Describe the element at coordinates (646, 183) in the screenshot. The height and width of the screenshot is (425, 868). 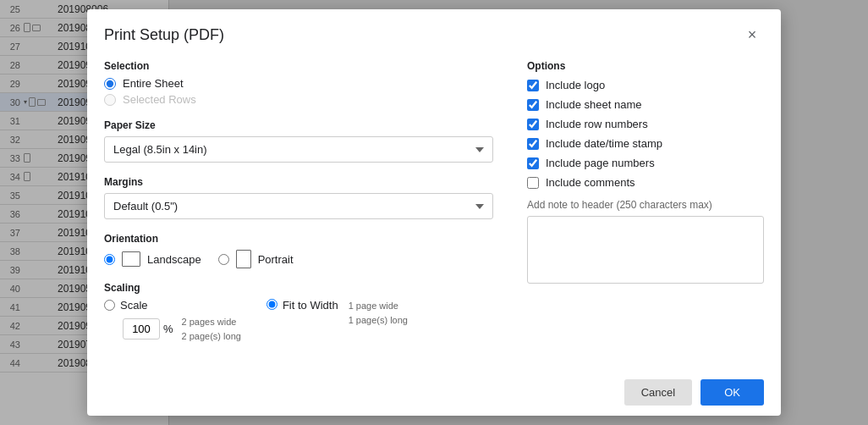
I see `include-comments-option: Include comments` at that location.